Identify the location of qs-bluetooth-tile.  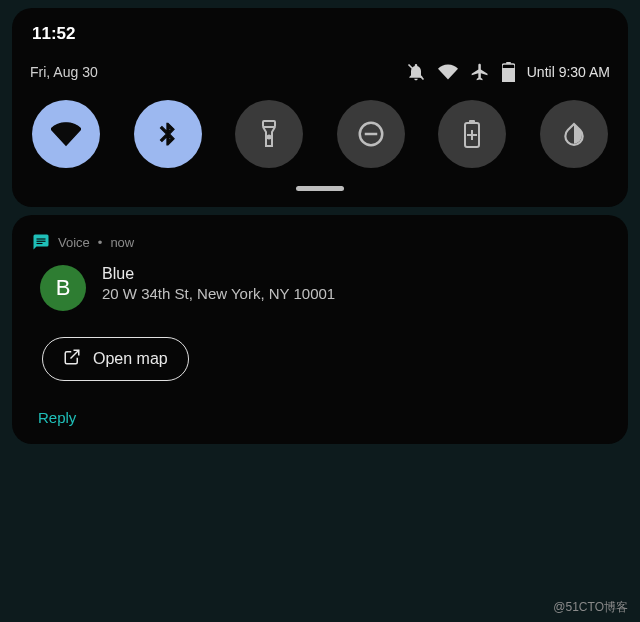
(168, 134).